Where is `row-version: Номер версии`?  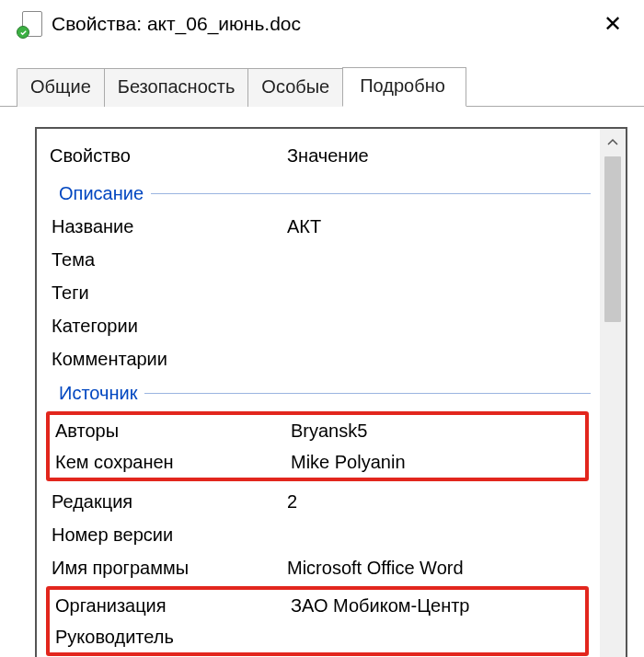 row-version: Номер версии is located at coordinates (323, 535).